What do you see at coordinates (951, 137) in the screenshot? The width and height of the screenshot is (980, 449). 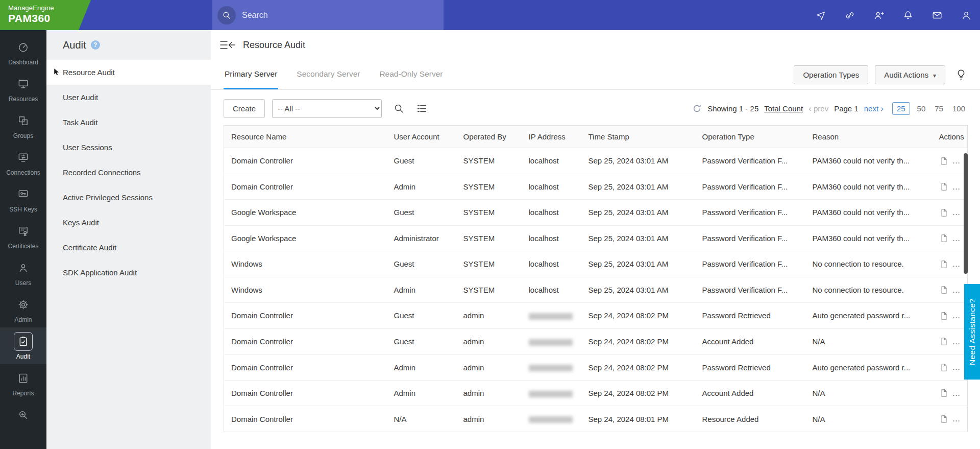 I see `column-header-actions: Actions` at bounding box center [951, 137].